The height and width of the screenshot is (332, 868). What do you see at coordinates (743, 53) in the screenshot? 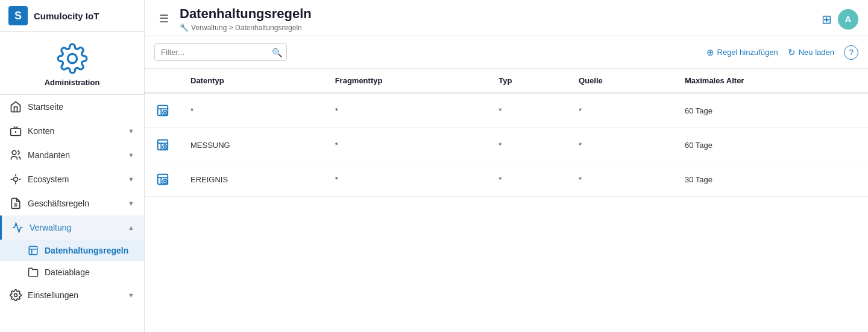
I see `add-rule-button: ⊕ Regel hinzufügen` at bounding box center [743, 53].